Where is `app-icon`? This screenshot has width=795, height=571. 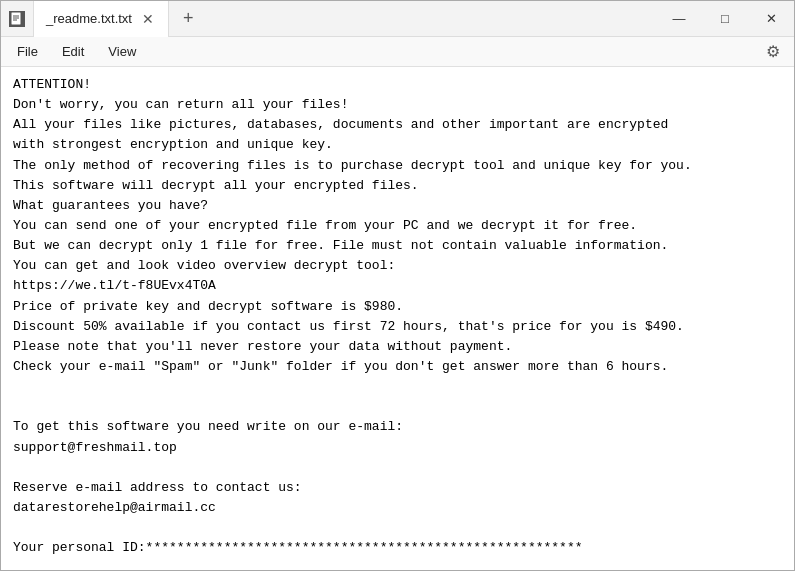
app-icon is located at coordinates (17, 19).